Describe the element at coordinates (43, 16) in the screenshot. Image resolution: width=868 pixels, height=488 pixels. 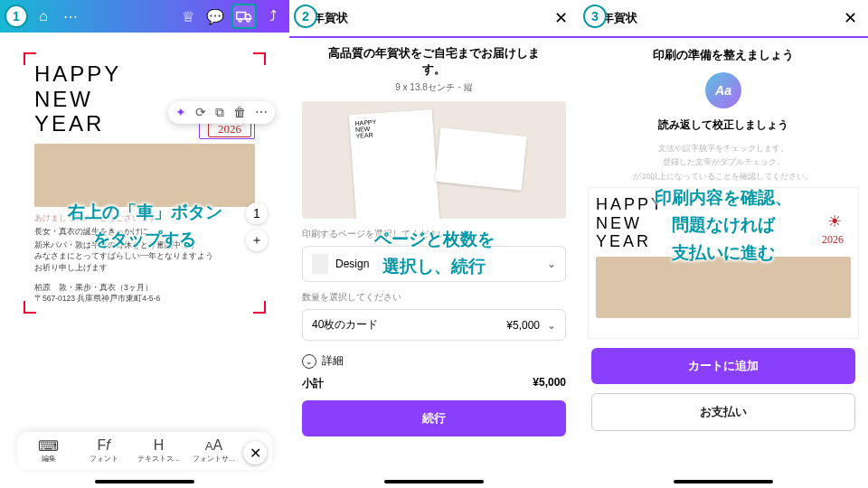
I see `home-icon: ⌂` at that location.